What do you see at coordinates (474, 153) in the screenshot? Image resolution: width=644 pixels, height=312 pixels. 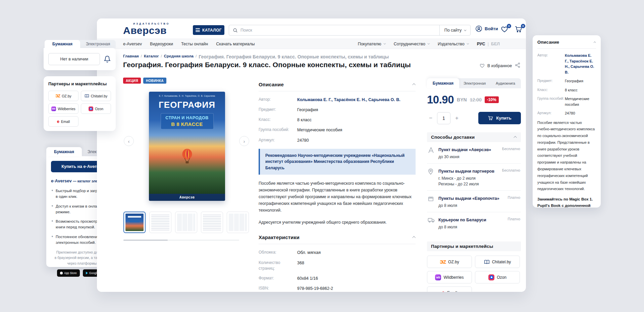 I see `delivery-option-aversev: Пункт выдачи «Аверсэв»до 30 июня Бесплат…` at bounding box center [474, 153].